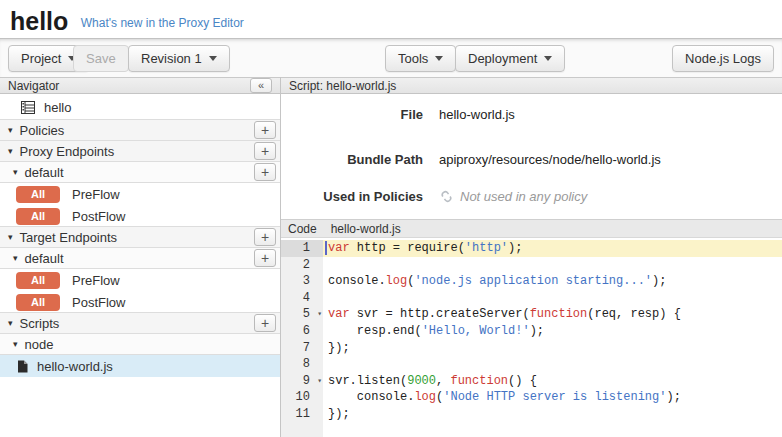 This screenshot has width=782, height=437. What do you see at coordinates (172, 58) in the screenshot?
I see `revision-dropdown-label: Revision 1` at bounding box center [172, 58].